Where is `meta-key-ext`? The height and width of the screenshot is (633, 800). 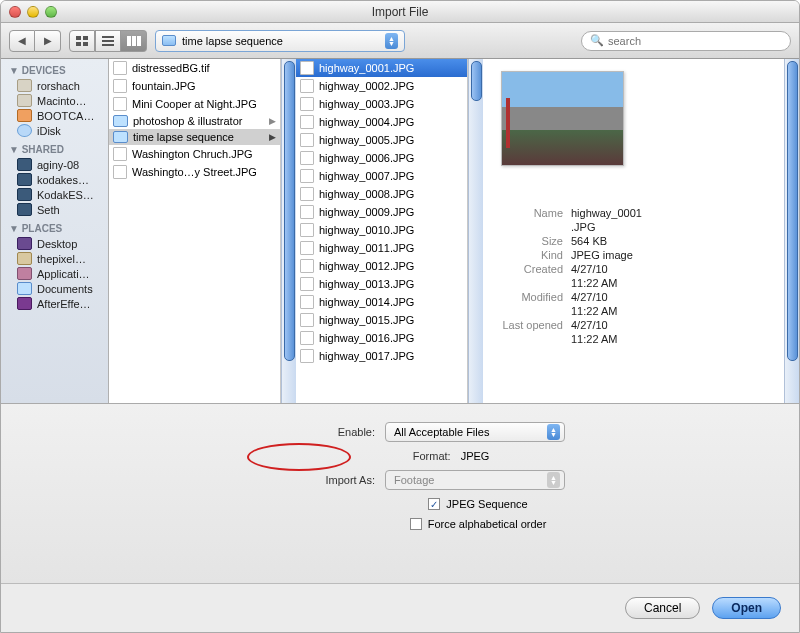
meta-key-ext is located at coordinates (533, 227).